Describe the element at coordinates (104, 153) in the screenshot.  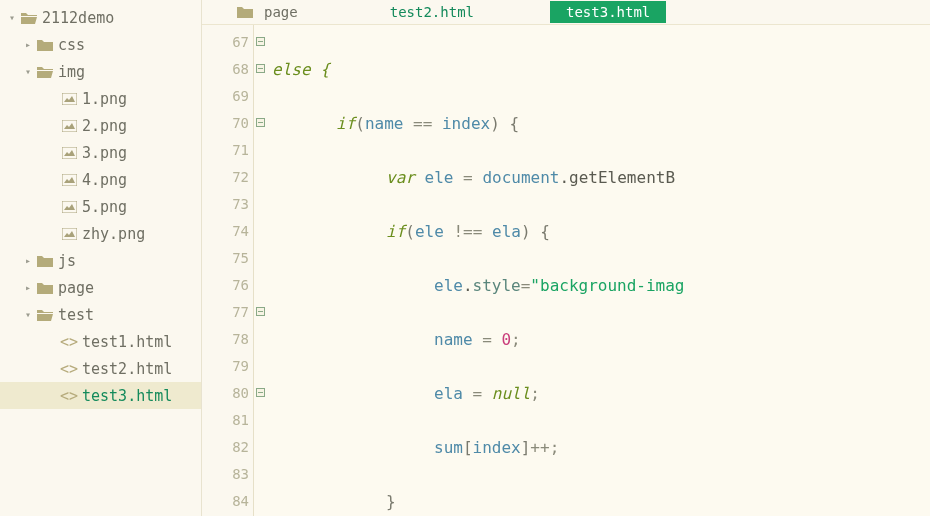
I see `file-label: 3.png` at that location.